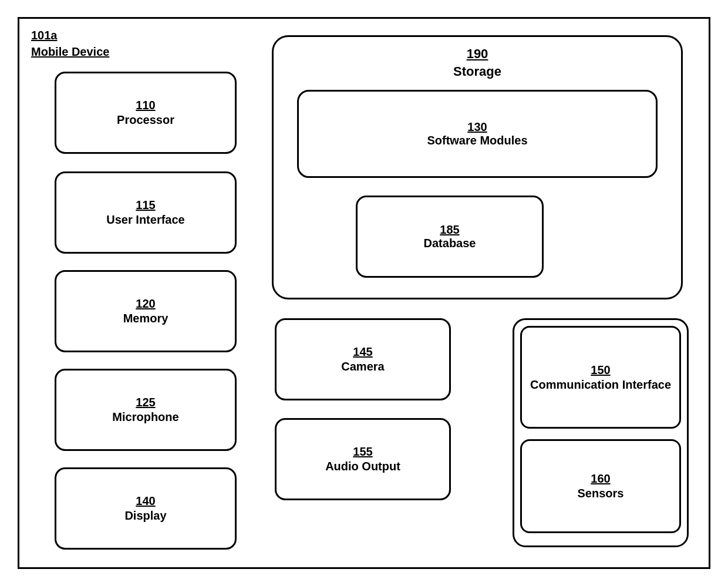 Image resolution: width=728 pixels, height=586 pixels. I want to click on device-name: Mobile Device, so click(70, 52).